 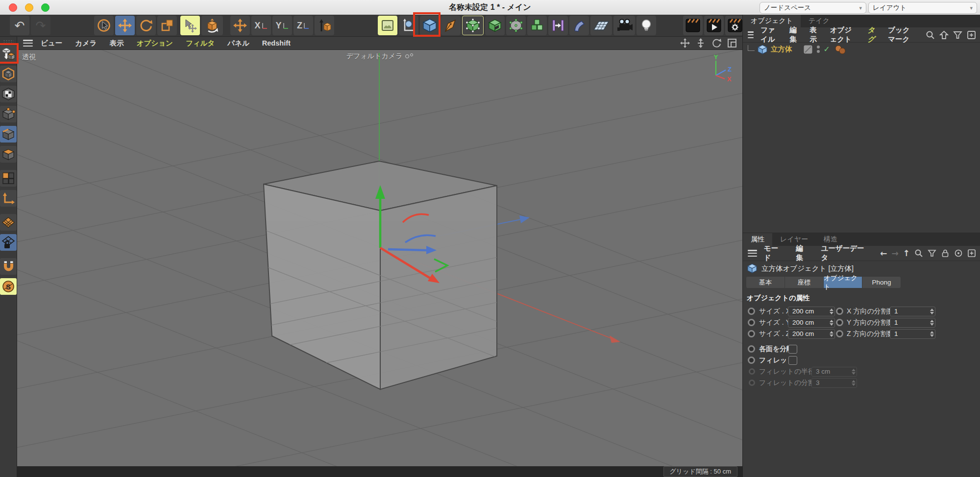 I want to click on render-viewport-button, so click(x=693, y=25).